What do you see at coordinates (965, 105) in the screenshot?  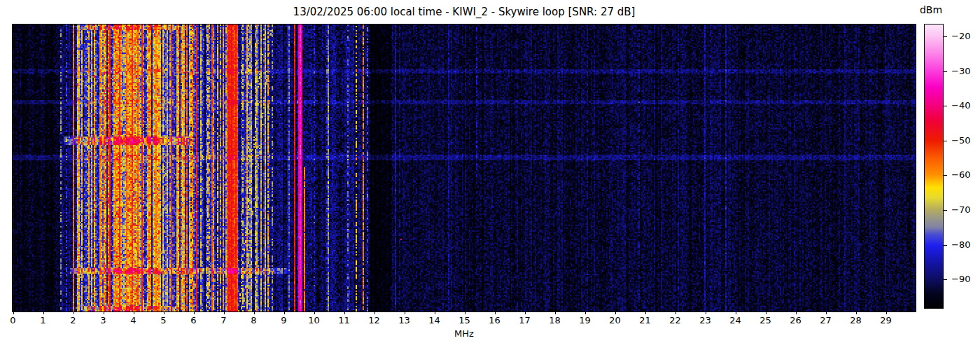 I see `colorbar-tick-label: −40` at bounding box center [965, 105].